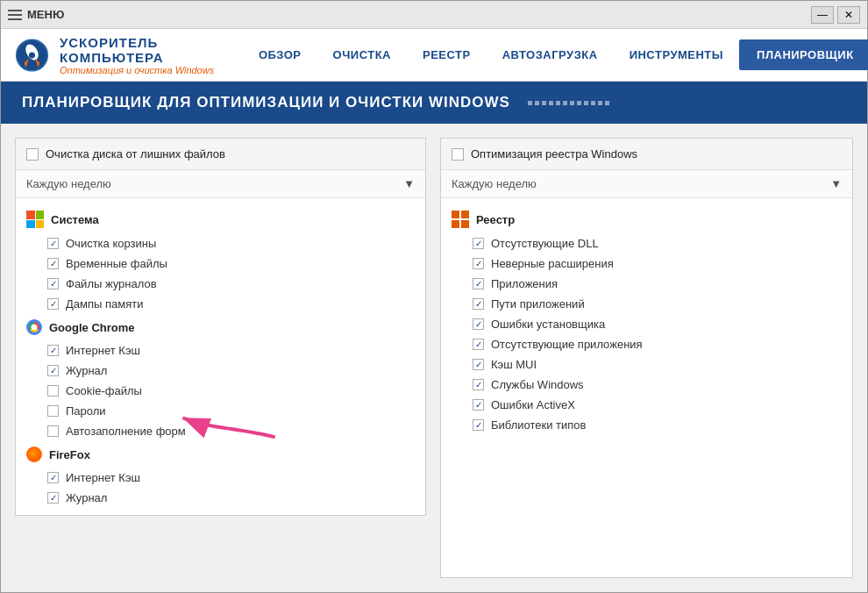  I want to click on logo-subtitle: Оптимизация и очистка Windows, so click(151, 70).